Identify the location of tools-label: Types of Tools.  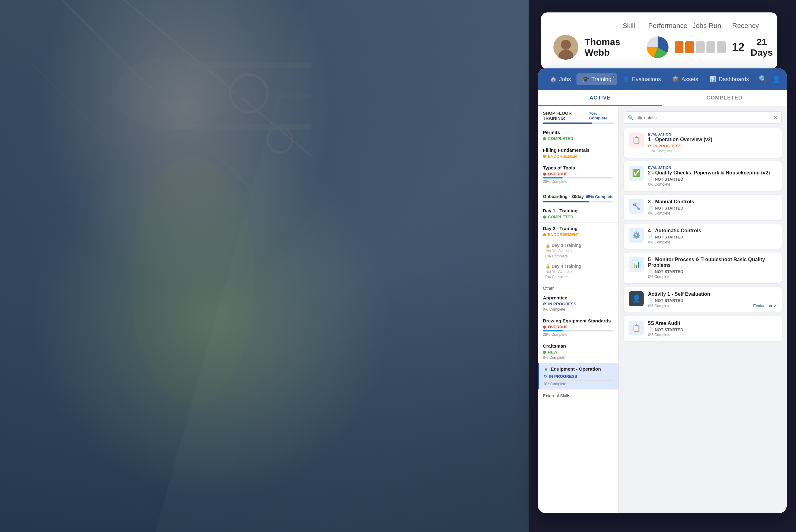
(578, 168).